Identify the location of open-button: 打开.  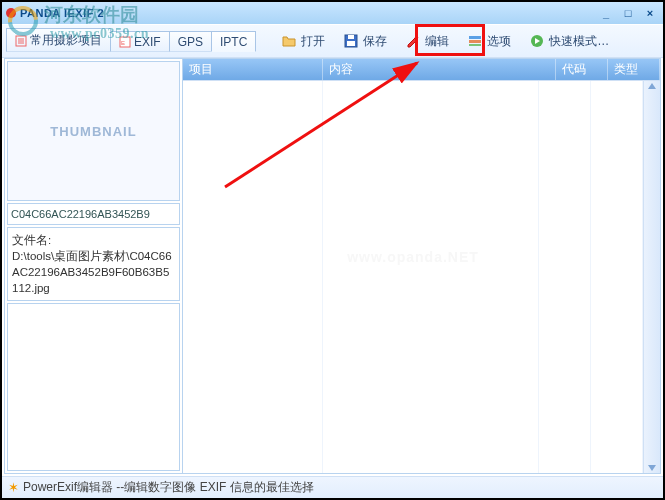
(303, 42).